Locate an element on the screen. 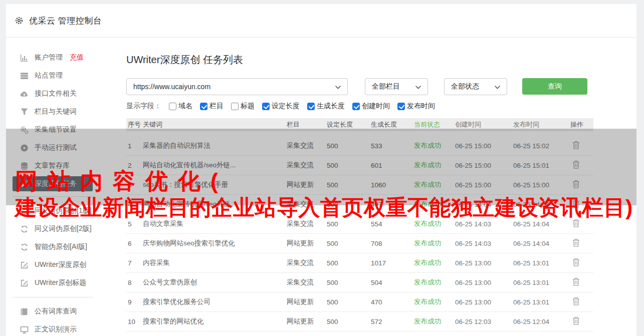 Image resolution: width=644 pixels, height=336 pixels. sidebar-item-label: 文章暂存库 is located at coordinates (52, 166).